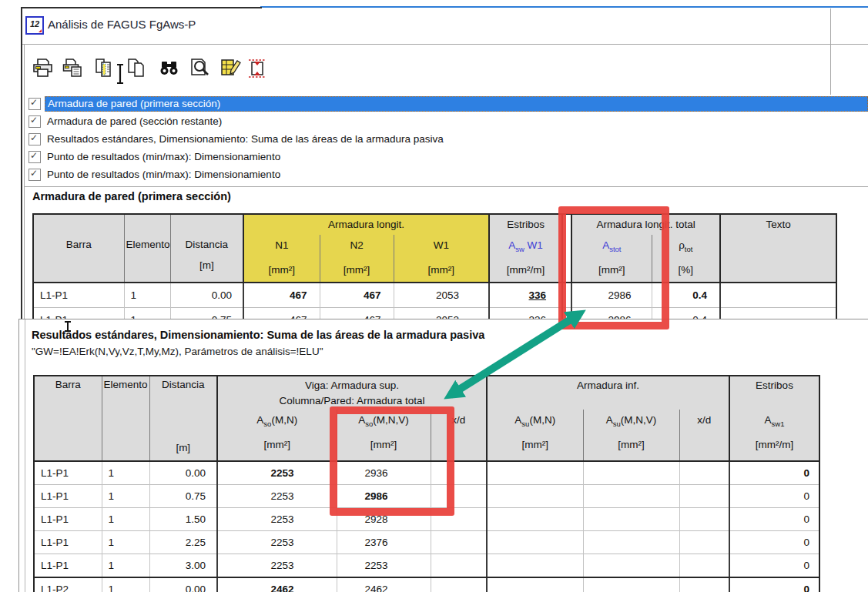 Image resolution: width=868 pixels, height=592 pixels. Describe the element at coordinates (105, 69) in the screenshot. I see `copy-formatted-icon` at that location.